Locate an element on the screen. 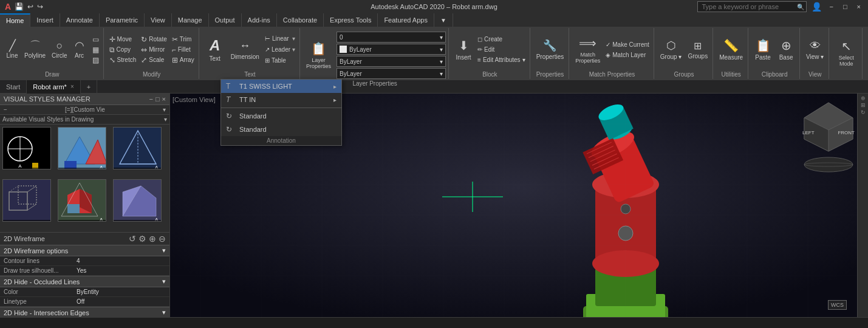 The width and height of the screenshot is (868, 328). wcs-label: WCS is located at coordinates (837, 305).